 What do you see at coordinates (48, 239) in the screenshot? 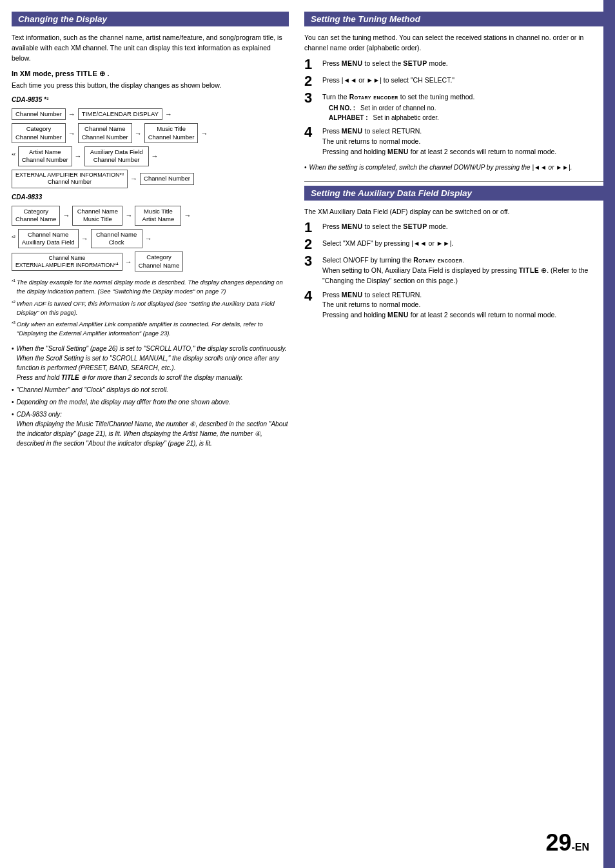
I see `flow-box-9833-chname-aux: Channel NameAuxiliary Data Field` at bounding box center [48, 239].